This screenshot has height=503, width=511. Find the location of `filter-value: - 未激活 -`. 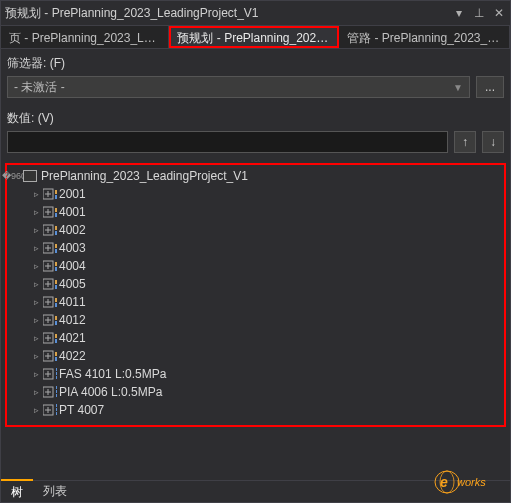

filter-value: - 未激活 - is located at coordinates (40, 88).